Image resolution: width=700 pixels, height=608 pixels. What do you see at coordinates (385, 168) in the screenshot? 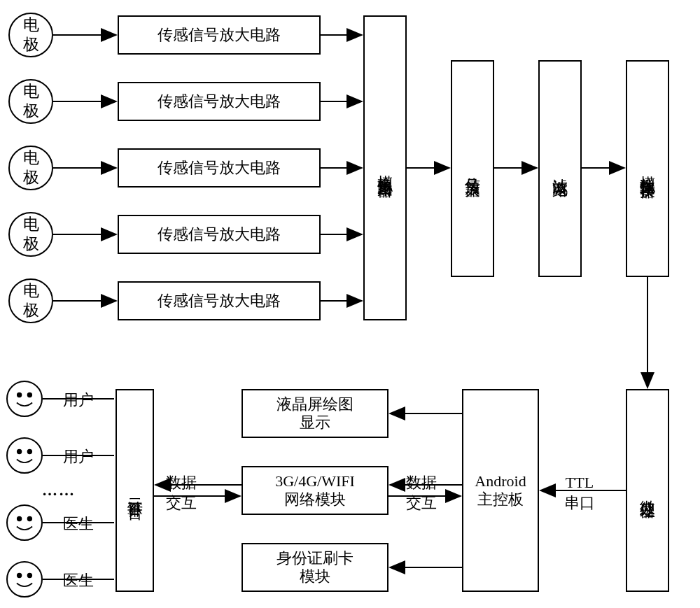
I see `mux-label: 模拟多路复用器` at bounding box center [385, 168].